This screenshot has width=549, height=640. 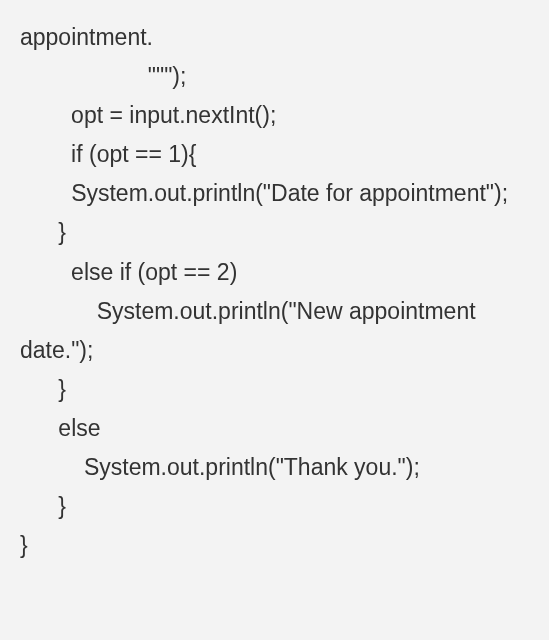 I want to click on code-text: System.out.println("Date for appointment…, so click(x=290, y=193).